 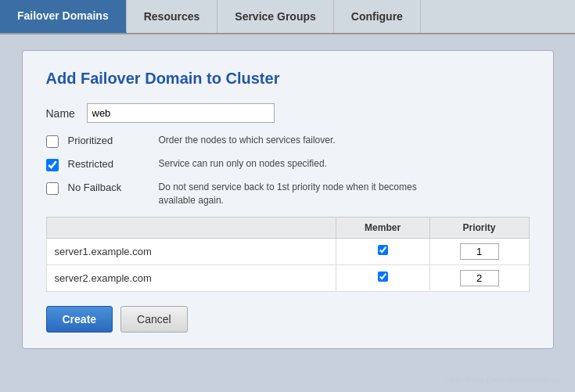 What do you see at coordinates (288, 78) in the screenshot?
I see `dialog-title: Add Failover Domain to Cluster` at bounding box center [288, 78].